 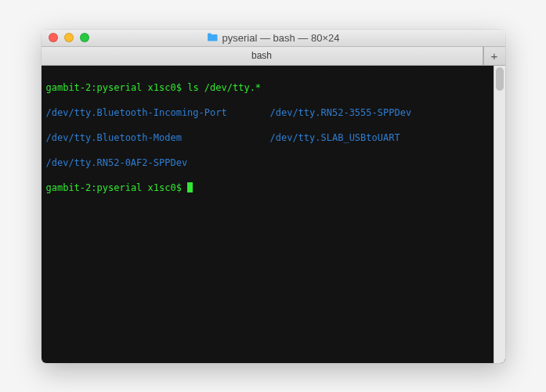 What do you see at coordinates (273, 56) in the screenshot?
I see `tab-bar: bash +` at bounding box center [273, 56].